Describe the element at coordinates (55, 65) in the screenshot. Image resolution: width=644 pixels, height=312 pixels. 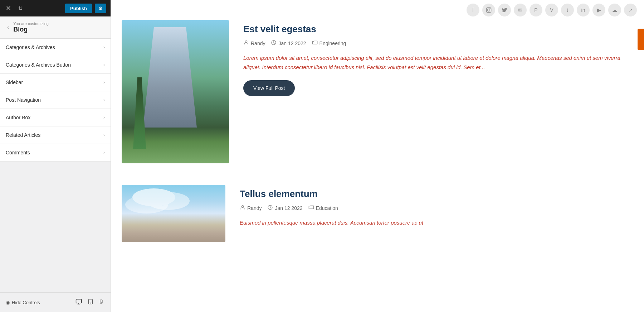
I see `nav-item-categories-archives-button: Categories & Archives Button ›` at that location.